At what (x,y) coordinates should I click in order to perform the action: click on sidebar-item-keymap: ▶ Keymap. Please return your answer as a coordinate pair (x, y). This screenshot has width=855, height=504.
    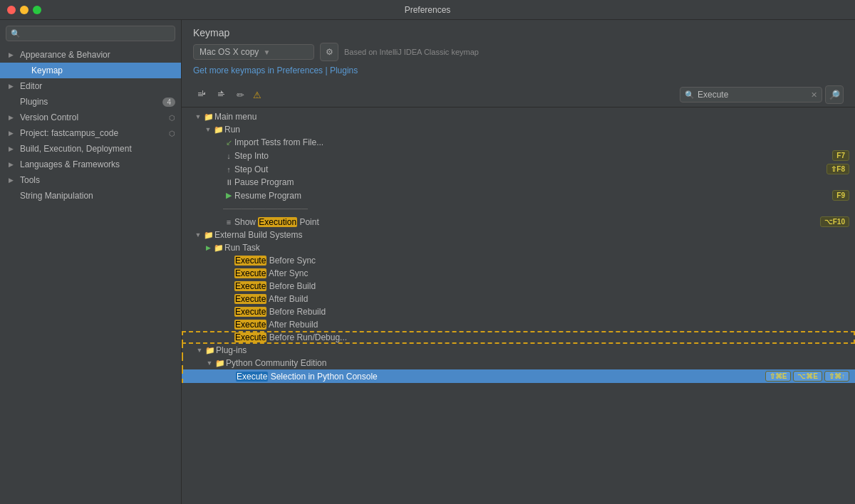
    Looking at the image, I should click on (90, 70).